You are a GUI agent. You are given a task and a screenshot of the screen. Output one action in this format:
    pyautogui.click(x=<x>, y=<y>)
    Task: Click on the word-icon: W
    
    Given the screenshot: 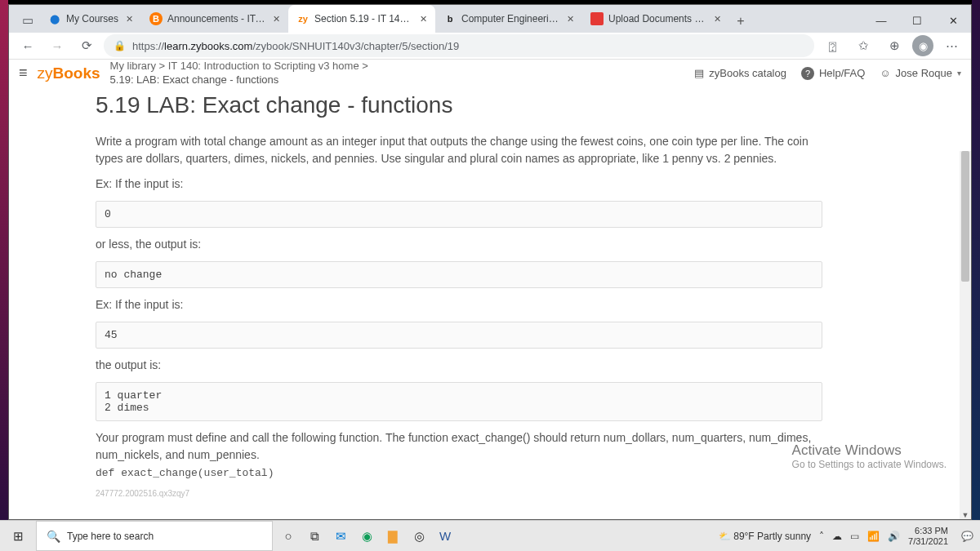 What is the action you would take?
    pyautogui.click(x=445, y=536)
    